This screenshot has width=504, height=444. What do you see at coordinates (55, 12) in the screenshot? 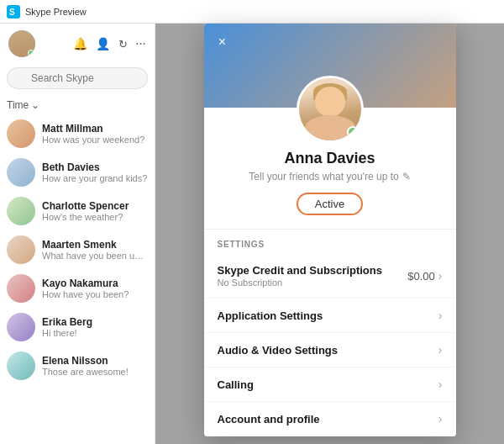
I see `title-bar-label: Skype Preview` at bounding box center [55, 12].